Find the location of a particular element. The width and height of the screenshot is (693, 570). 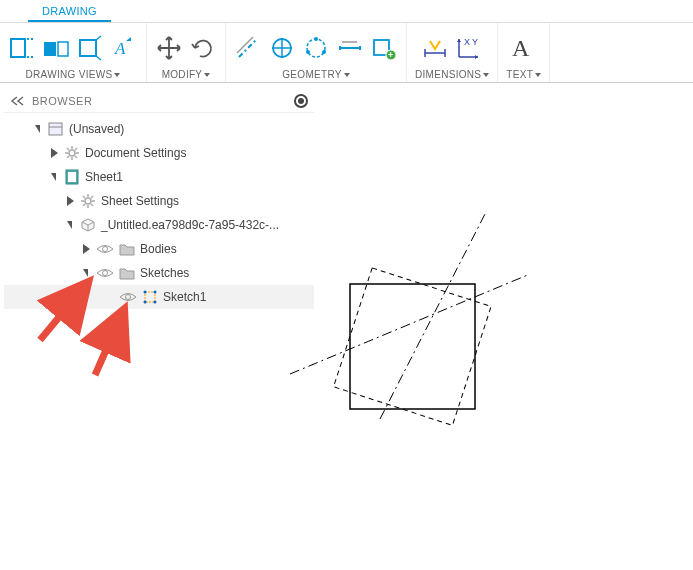

sketch-icon is located at coordinates (150, 297).